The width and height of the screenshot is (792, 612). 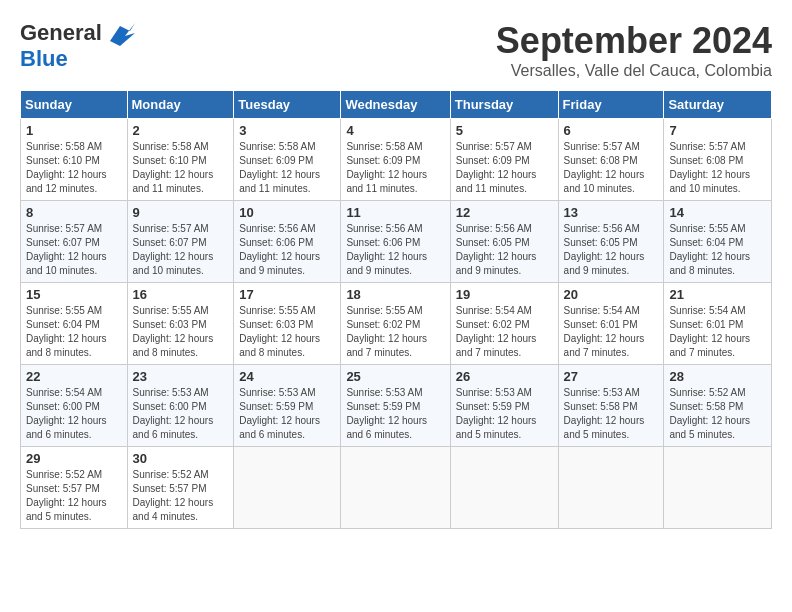 I want to click on day-number: 15, so click(x=74, y=294).